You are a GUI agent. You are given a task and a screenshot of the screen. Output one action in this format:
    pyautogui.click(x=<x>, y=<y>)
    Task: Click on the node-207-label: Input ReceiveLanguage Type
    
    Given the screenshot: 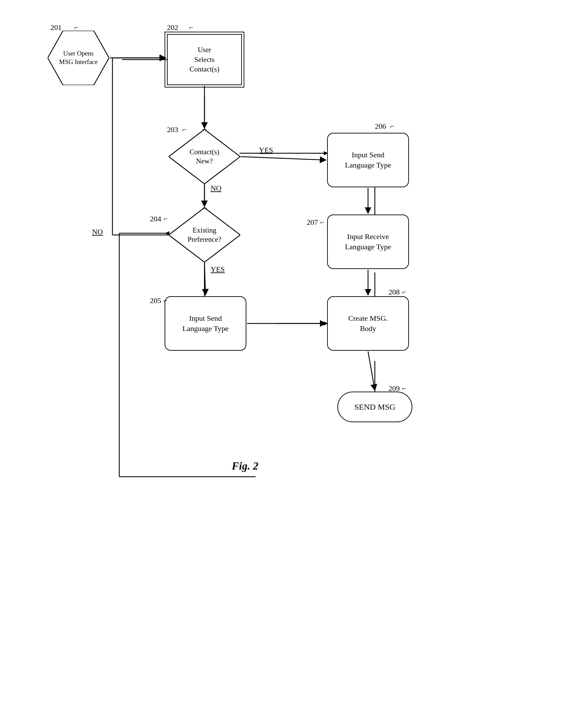 What is the action you would take?
    pyautogui.click(x=368, y=242)
    